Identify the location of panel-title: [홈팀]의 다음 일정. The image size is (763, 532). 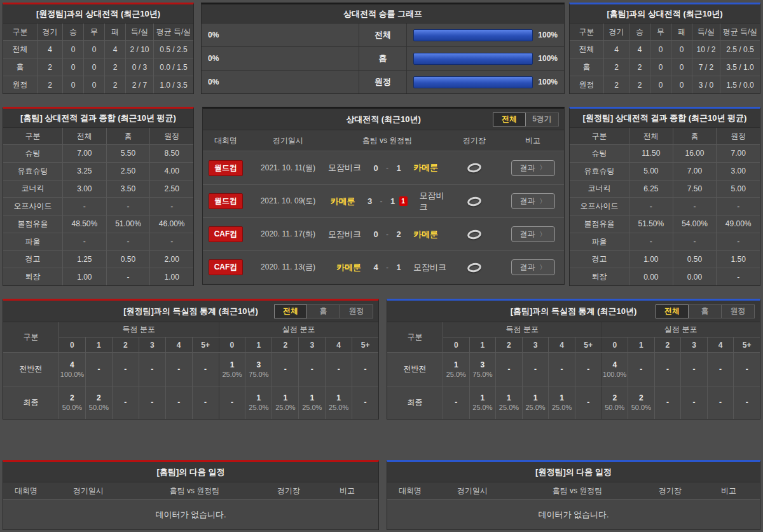
(191, 472).